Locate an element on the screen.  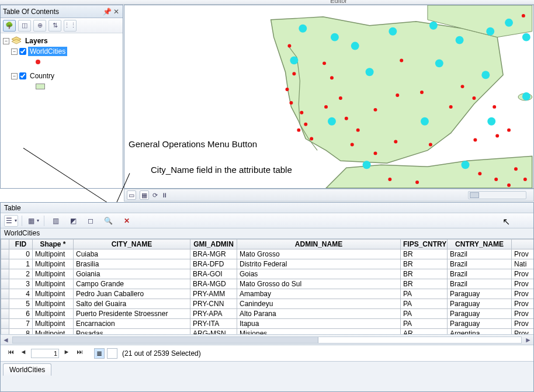
show-all-records-button: ≣ is located at coordinates (99, 353).